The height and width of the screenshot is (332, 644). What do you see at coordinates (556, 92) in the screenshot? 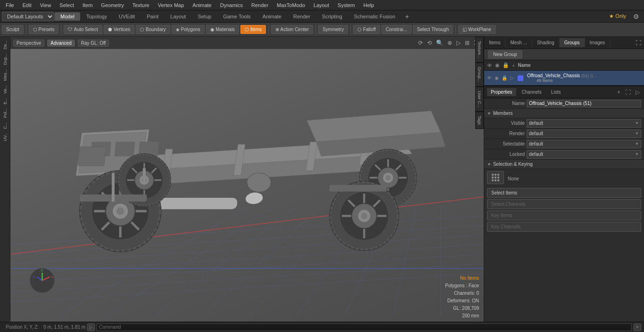
I see `props-tab-lists: Lists` at bounding box center [556, 92].